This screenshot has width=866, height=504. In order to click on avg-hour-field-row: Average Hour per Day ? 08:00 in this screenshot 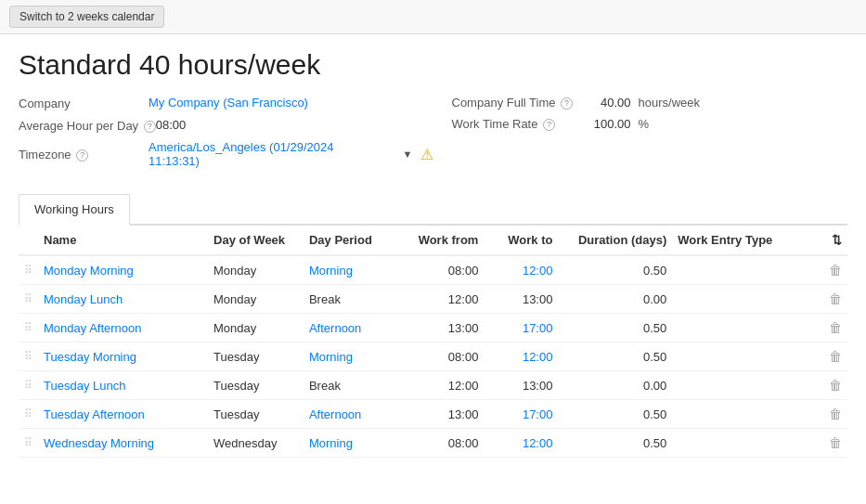, I will do `click(226, 125)`.